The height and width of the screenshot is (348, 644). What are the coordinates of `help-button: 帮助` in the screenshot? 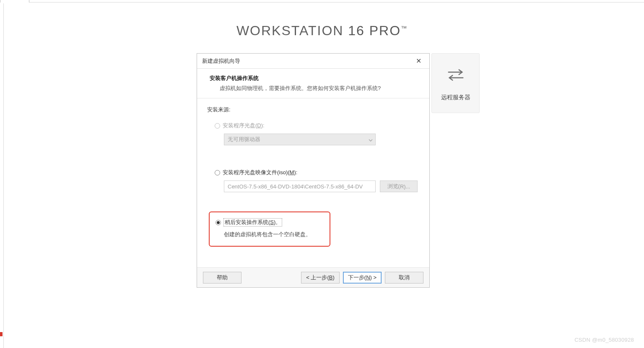 It's located at (222, 278).